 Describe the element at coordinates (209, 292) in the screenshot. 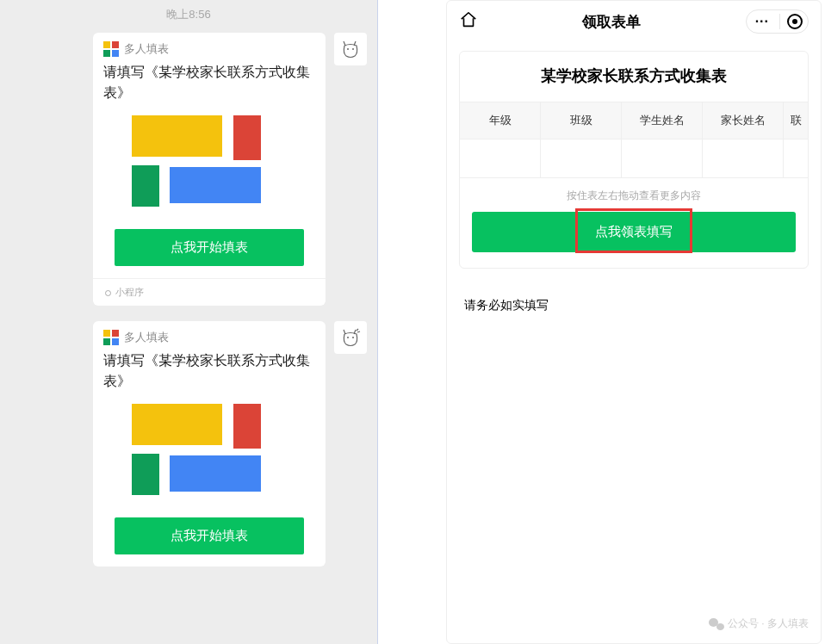

I see `card-footer: 小程序` at that location.